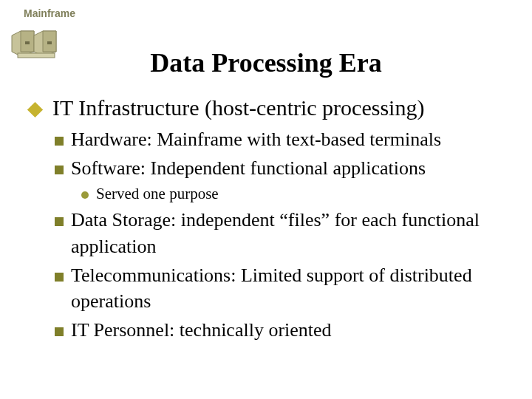  Describe the element at coordinates (270, 108) in the screenshot. I see `bullet-list-level1: IT Infrastructure (host-centric processi…` at that location.